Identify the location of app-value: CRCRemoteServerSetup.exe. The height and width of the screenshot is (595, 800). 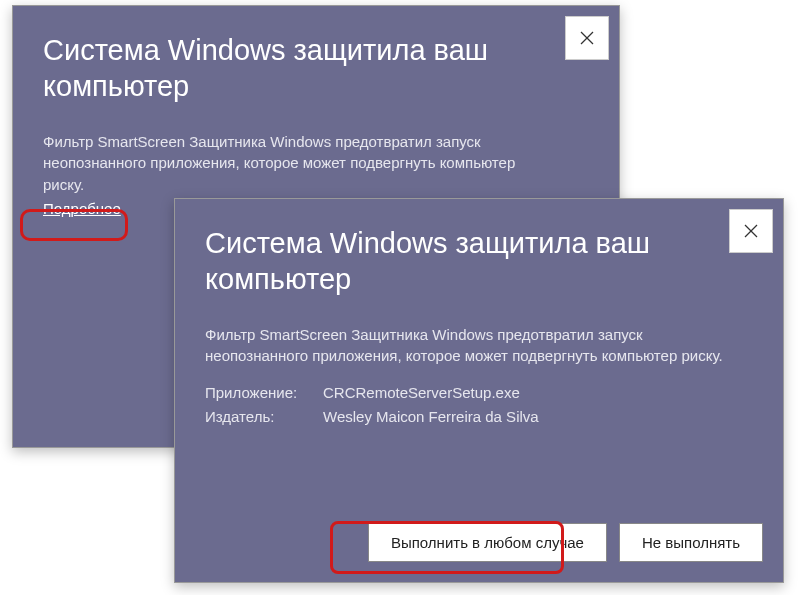
(422, 393).